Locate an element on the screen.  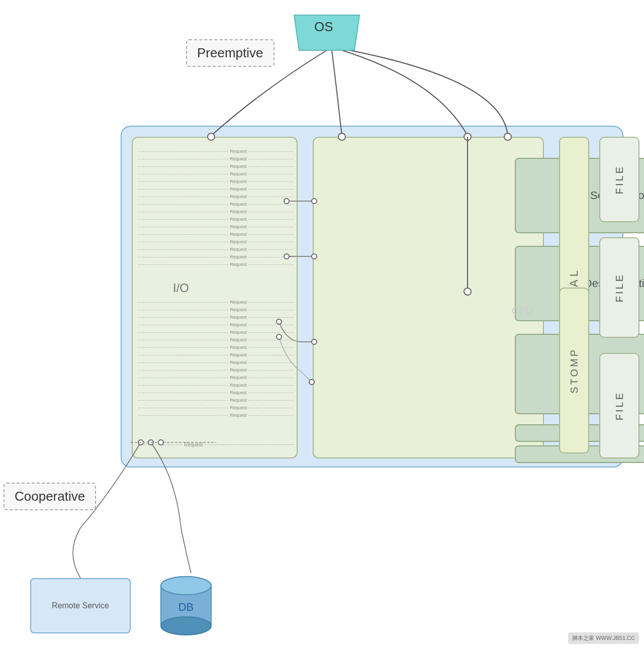
io-label: I/O is located at coordinates (181, 288).